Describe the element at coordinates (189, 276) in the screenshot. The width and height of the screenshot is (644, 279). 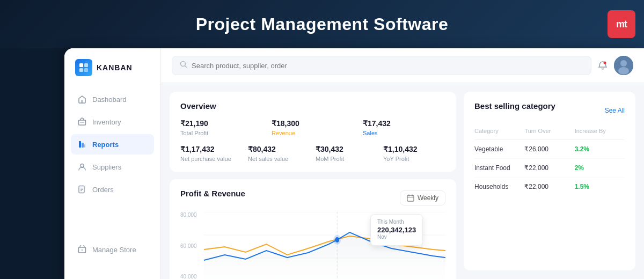
I see `y-label-40k: 40,000` at that location.